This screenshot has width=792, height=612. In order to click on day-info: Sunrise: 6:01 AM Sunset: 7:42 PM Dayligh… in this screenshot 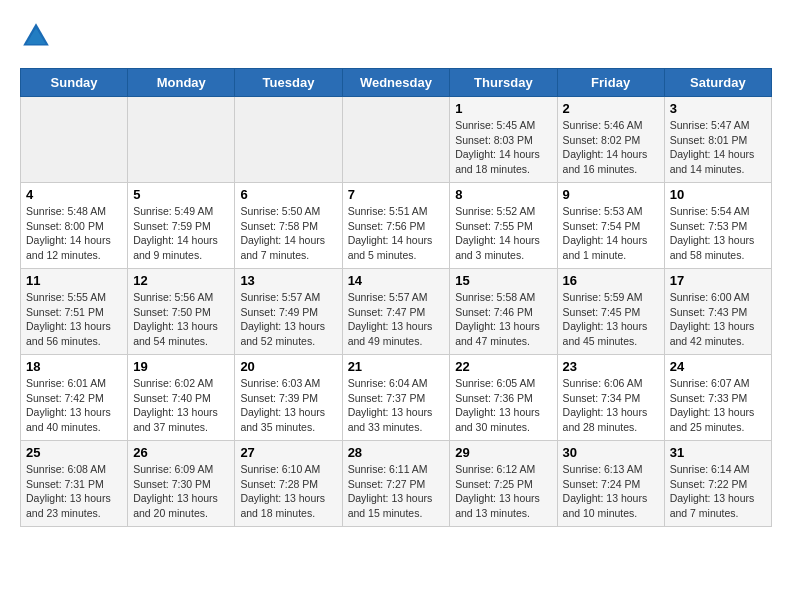, I will do `click(74, 406)`.